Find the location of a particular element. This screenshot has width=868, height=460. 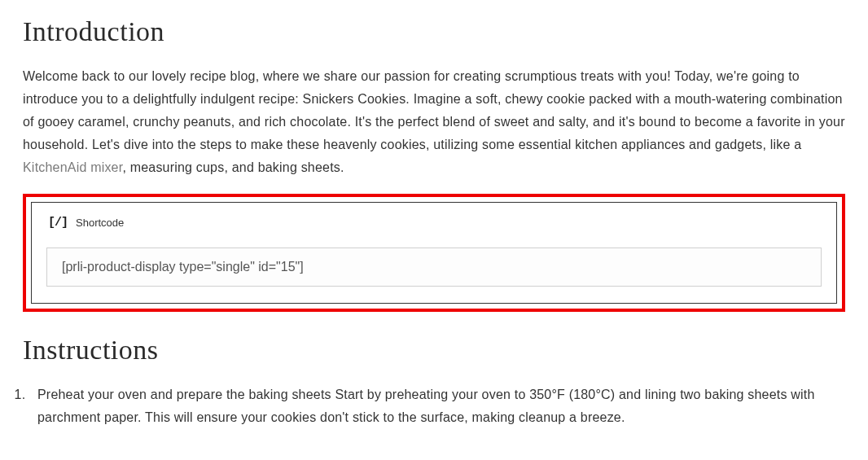

instructions-heading: Instructions is located at coordinates (434, 350).